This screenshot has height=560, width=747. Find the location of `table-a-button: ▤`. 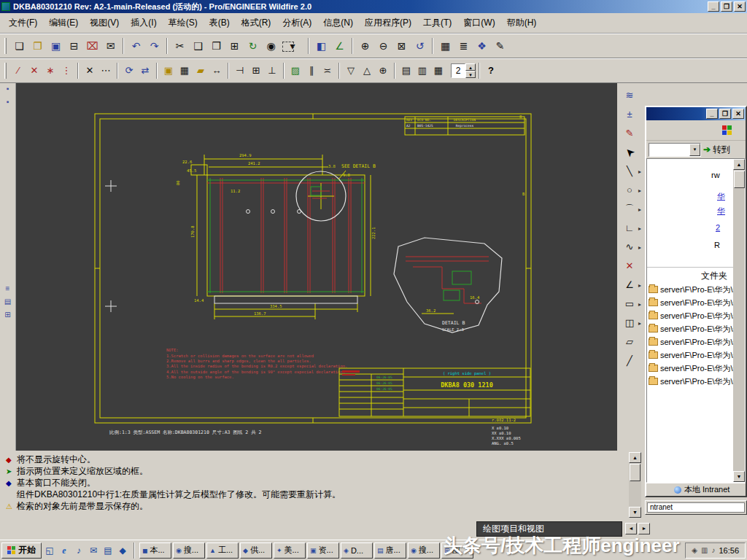

table-a-button: ▤ is located at coordinates (406, 71).